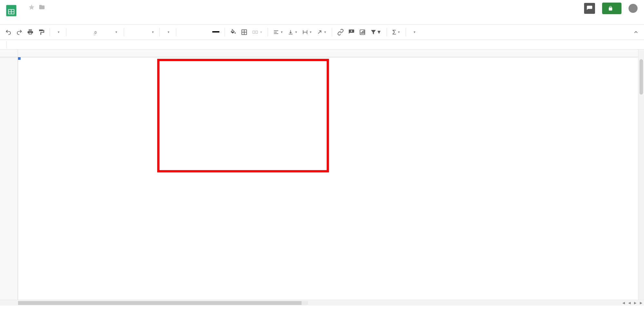 Image resolution: width=644 pixels, height=312 pixels. Describe the element at coordinates (50, 17) in the screenshot. I see `menu-format` at that location.